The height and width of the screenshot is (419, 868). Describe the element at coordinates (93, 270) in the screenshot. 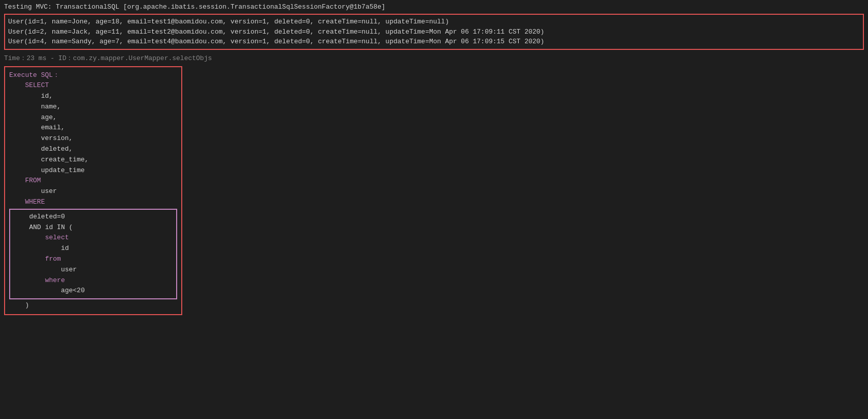

I see `subq-user: user` at that location.